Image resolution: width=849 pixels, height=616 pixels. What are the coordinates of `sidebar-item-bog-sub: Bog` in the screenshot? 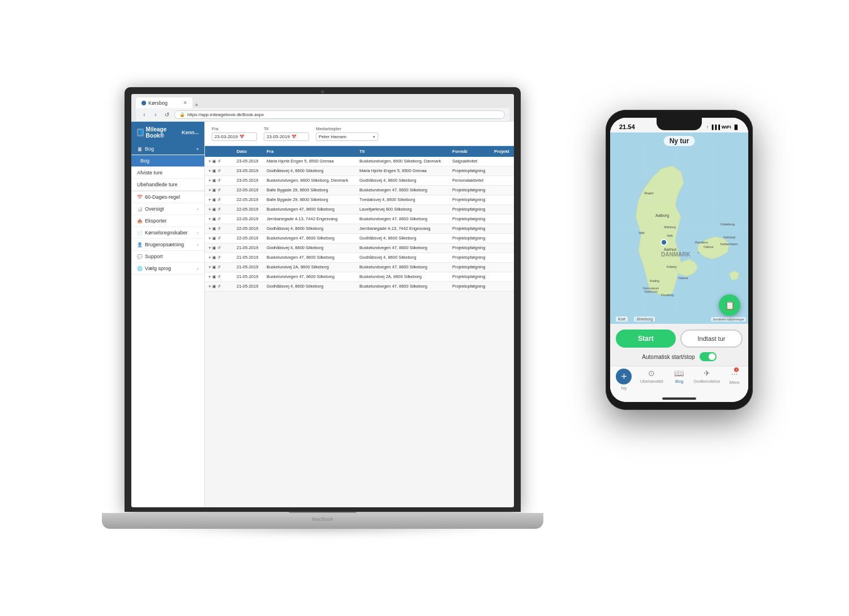 It's located at (168, 161).